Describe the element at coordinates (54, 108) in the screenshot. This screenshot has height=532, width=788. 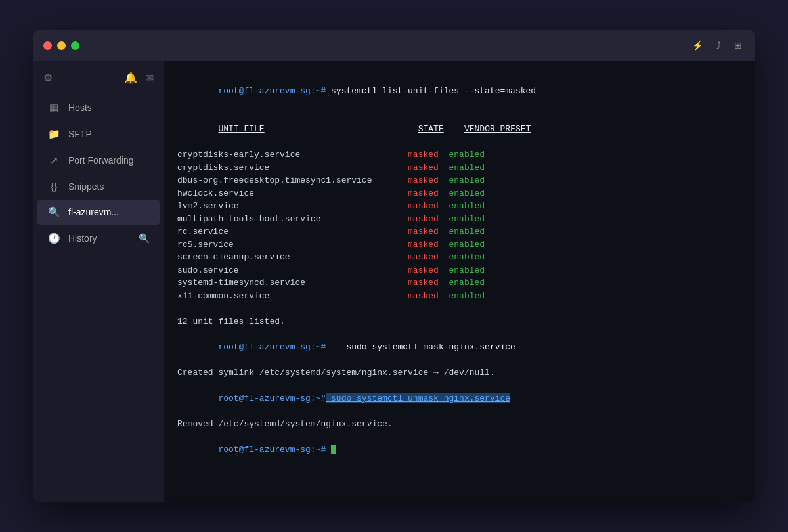
I see `hosts-icon: ▦` at that location.